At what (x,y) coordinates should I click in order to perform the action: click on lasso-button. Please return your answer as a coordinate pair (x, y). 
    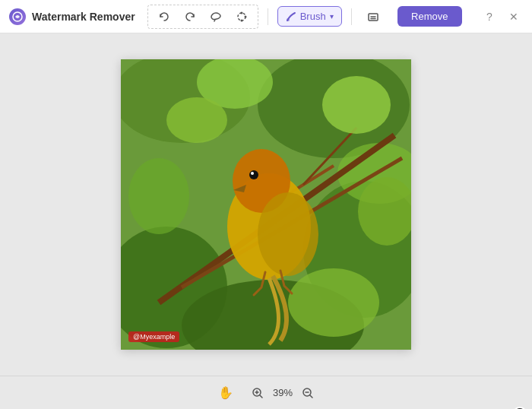
    Looking at the image, I should click on (216, 17).